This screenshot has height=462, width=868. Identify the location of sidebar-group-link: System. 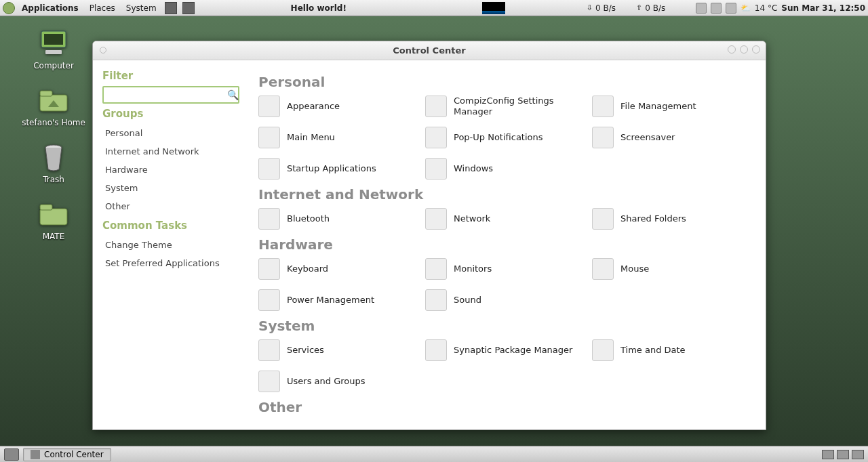
(171, 188).